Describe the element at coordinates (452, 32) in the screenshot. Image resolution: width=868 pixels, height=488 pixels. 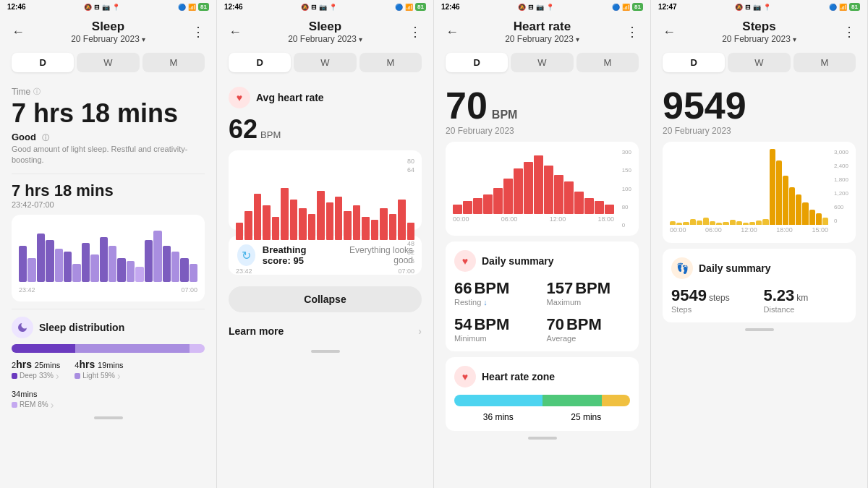
I see `back-button-3: ←` at that location.